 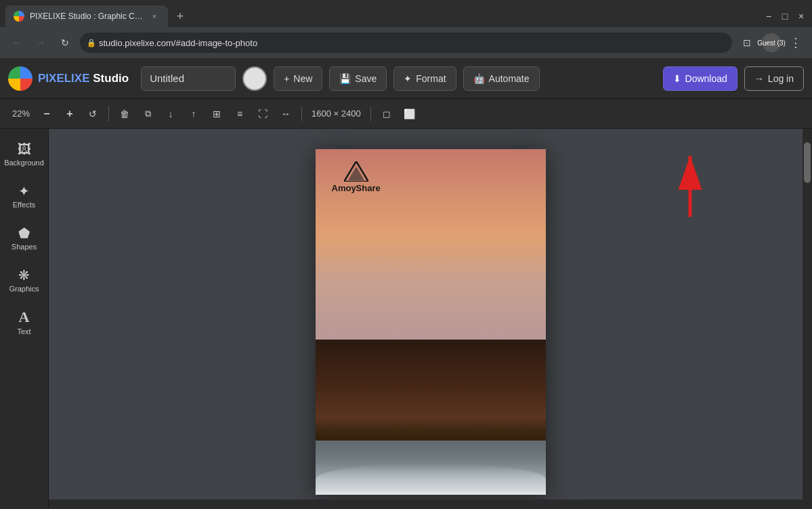 I want to click on canvas-dimensions: 1600 × 2400, so click(x=336, y=114).